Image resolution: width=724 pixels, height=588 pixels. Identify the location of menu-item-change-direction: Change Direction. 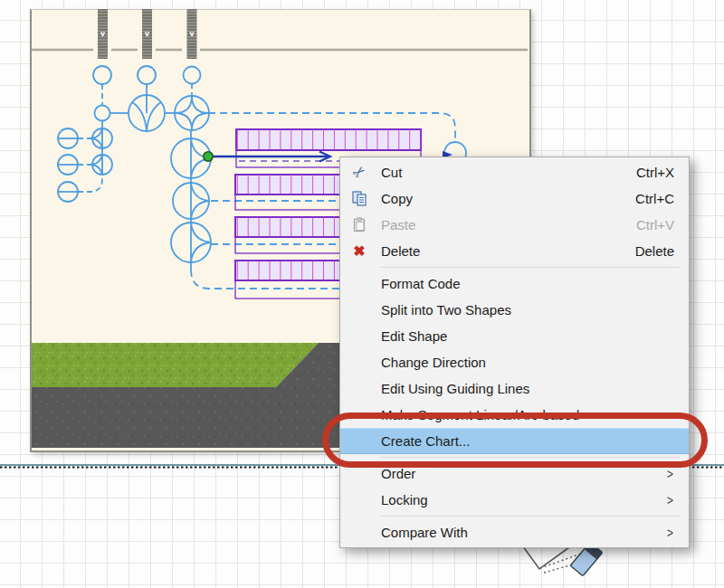
(514, 362).